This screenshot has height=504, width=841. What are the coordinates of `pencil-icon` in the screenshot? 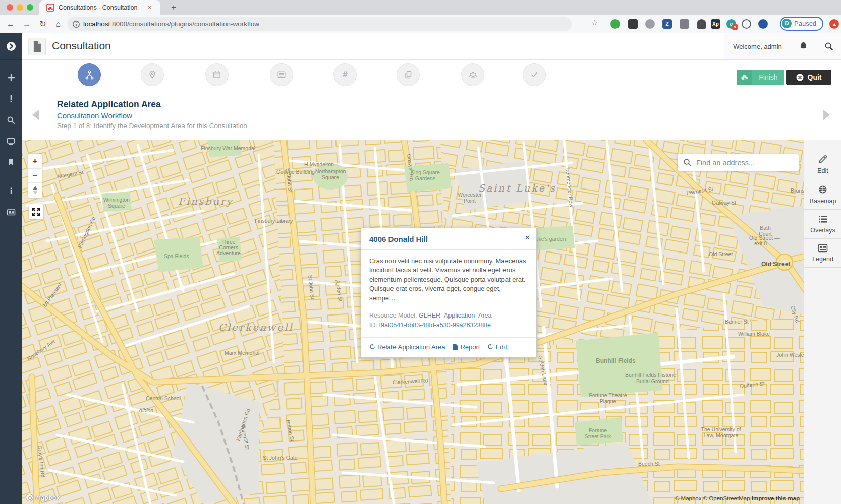 It's located at (823, 159).